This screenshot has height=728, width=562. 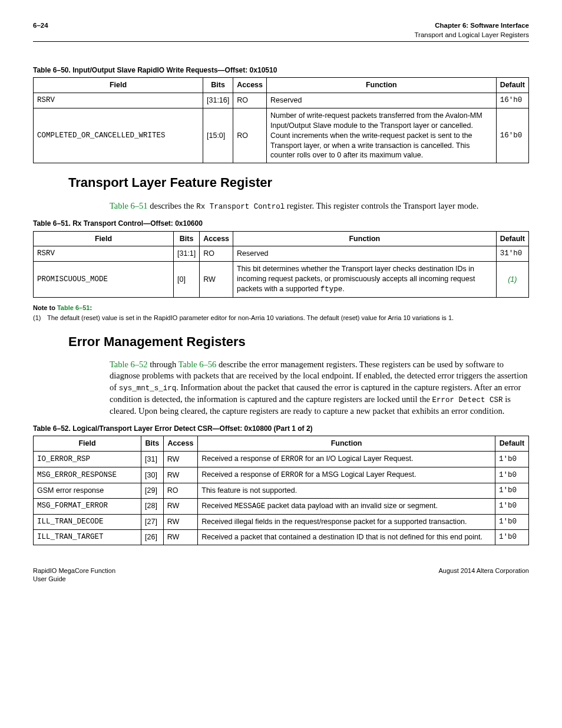 I want to click on footer-left: RapidIO MegaCore Function User Guide, so click(x=74, y=575).